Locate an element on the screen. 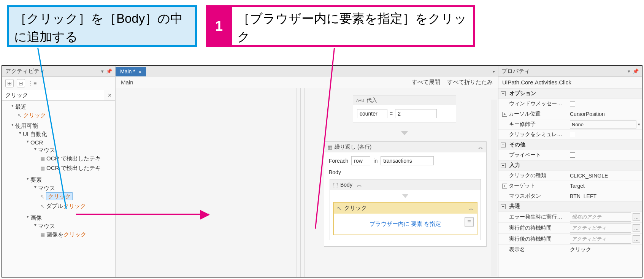  prop-cursor-position-value: CursorPosition is located at coordinates (605, 114).